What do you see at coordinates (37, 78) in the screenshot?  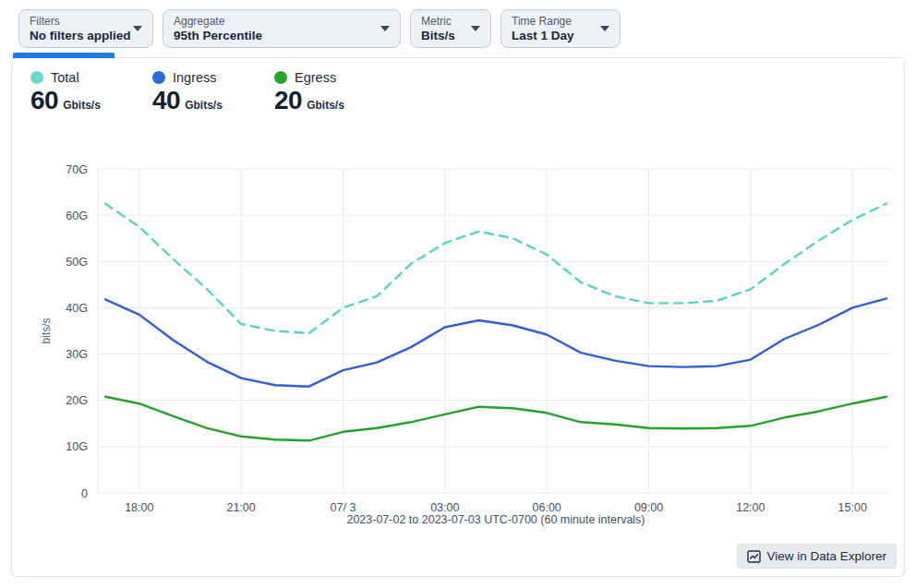 I see `total-color-dot-icon` at bounding box center [37, 78].